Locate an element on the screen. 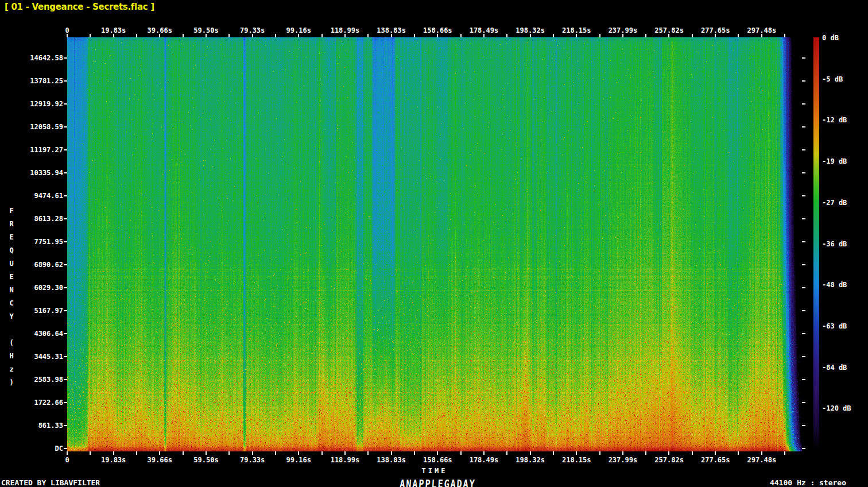  release-group-logo: ANAPPLEGADAY is located at coordinates (438, 482).